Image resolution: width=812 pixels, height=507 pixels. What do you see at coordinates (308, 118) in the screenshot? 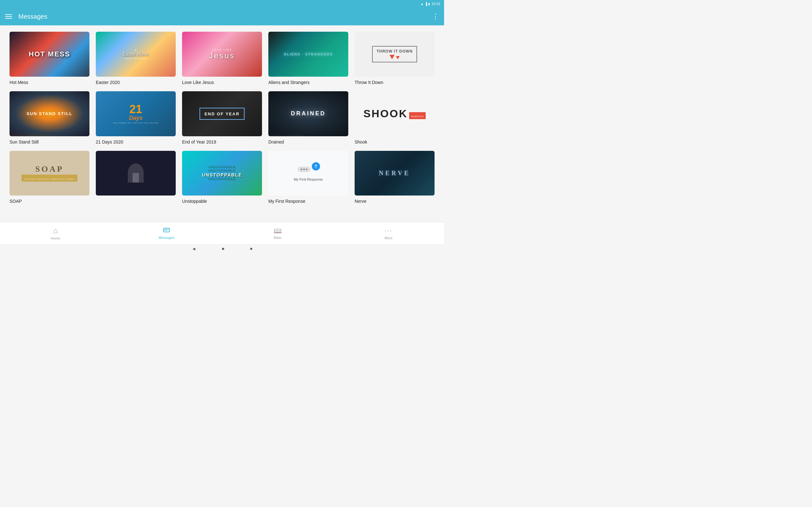
I see `message-card-drained: DRAINED Drained` at bounding box center [308, 118].